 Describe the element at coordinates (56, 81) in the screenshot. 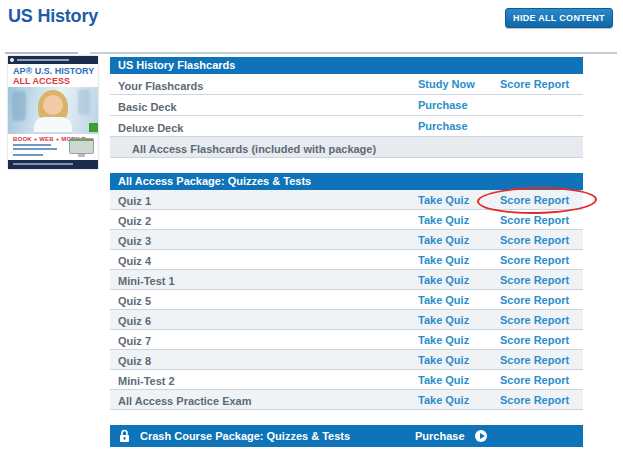

I see `book-cover-subtitle: ALL ACCESS` at that location.